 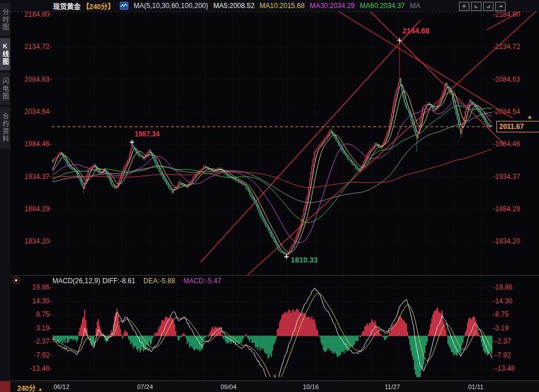 I want to click on macd-value-label: MACD:-5.47, so click(x=202, y=281).